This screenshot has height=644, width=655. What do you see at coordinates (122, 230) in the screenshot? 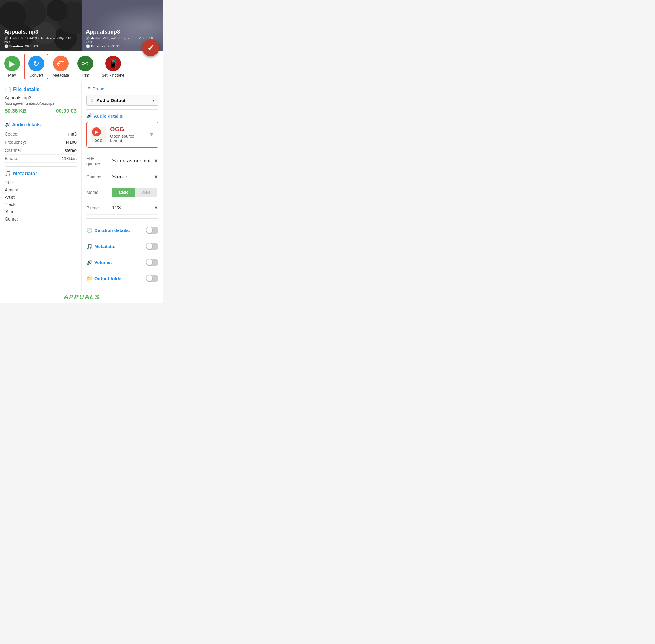
I see `duration-details-row: 🕐 Duration details:` at bounding box center [122, 230].